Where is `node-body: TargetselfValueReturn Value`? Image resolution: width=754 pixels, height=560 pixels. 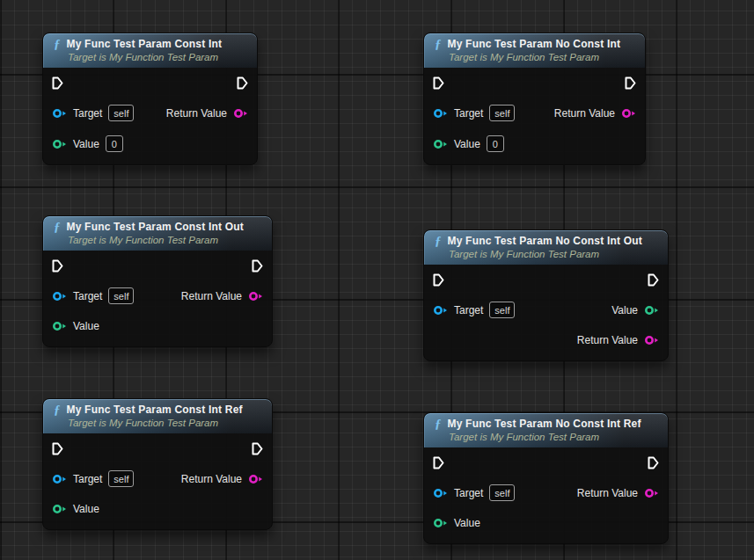
node-body: TargetselfValueReturn Value is located at coordinates (545, 313).